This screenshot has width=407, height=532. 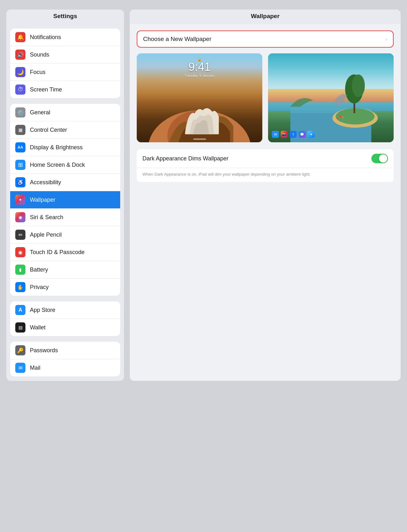 What do you see at coordinates (20, 72) in the screenshot?
I see `focus-icon: 🌙` at bounding box center [20, 72].